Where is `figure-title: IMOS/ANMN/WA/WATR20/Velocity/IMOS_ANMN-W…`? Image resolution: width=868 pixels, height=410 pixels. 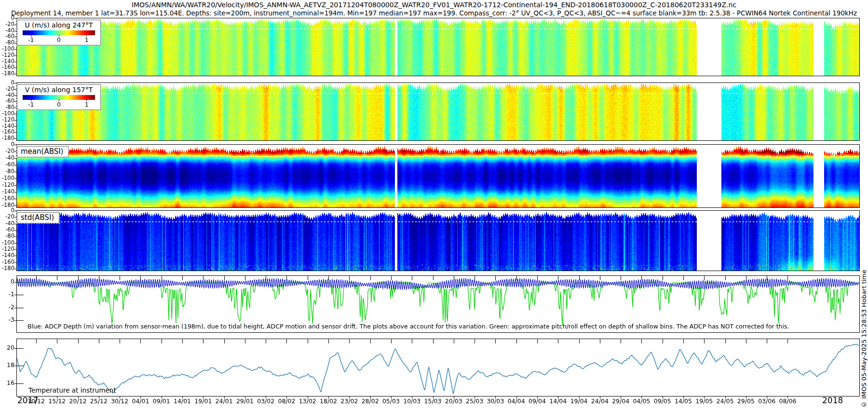
figure-title: IMOS/ANMN/WA/WATR20/Velocity/IMOS_ANMN-W… is located at coordinates (434, 5).